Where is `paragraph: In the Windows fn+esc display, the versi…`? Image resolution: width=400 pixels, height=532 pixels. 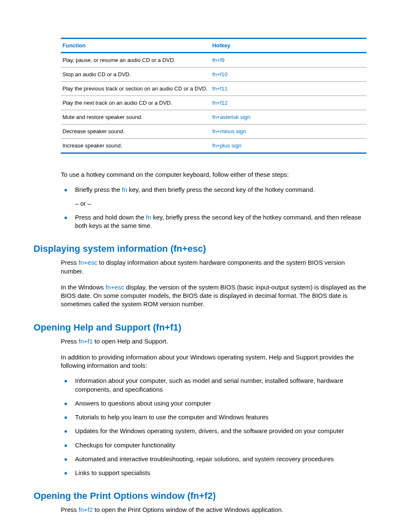
paragraph: In the Windows fn+esc display, the versi… is located at coordinates (214, 296).